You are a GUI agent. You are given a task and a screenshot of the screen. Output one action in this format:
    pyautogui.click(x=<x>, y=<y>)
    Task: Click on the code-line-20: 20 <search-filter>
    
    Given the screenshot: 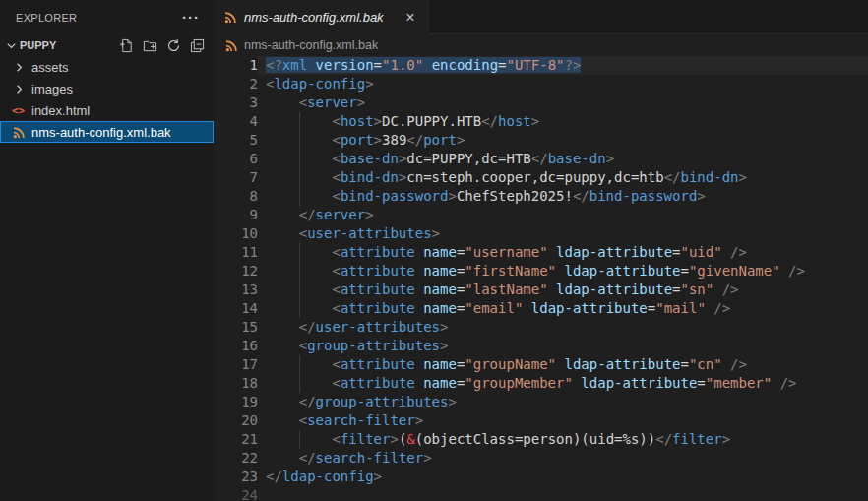 What is the action you would take?
    pyautogui.click(x=541, y=421)
    